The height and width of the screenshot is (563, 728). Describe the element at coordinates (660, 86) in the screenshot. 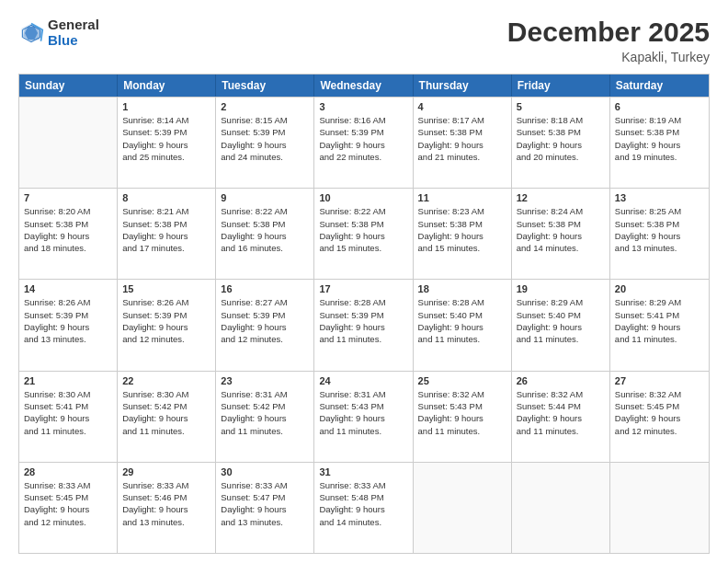

I see `weekday-header: Saturday` at that location.